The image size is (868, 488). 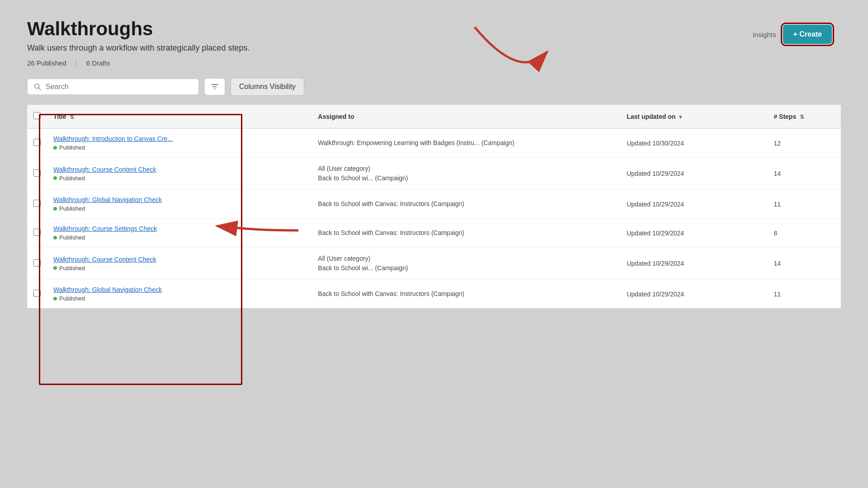 I want to click on title-cell: Walkthrough: Introduction to Canvas Cre.…, so click(x=179, y=143).